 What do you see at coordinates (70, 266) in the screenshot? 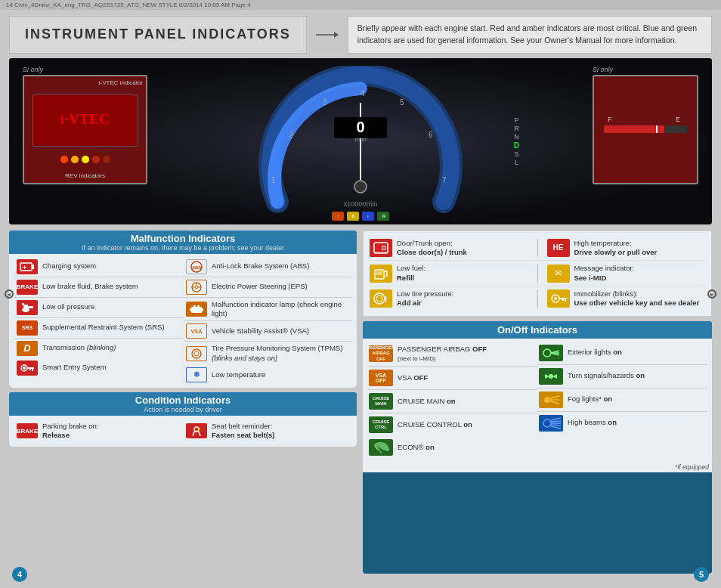
I see `charging-label: Charging system` at bounding box center [70, 266].